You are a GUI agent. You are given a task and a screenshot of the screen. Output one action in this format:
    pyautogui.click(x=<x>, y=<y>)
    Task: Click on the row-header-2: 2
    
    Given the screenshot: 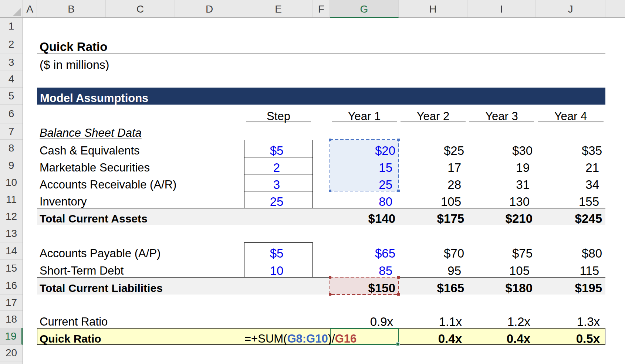 What is the action you would take?
    pyautogui.click(x=11, y=44)
    